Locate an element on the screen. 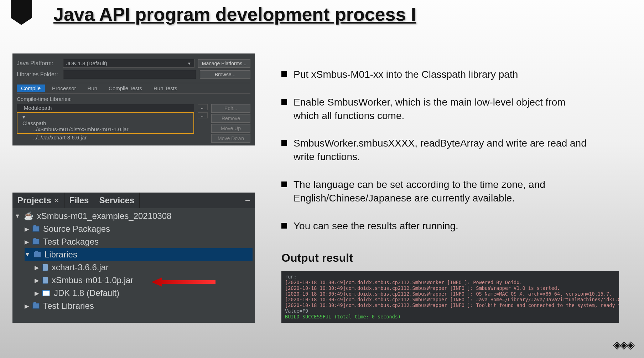  chevron-down-icon: ▼ is located at coordinates (189, 63).